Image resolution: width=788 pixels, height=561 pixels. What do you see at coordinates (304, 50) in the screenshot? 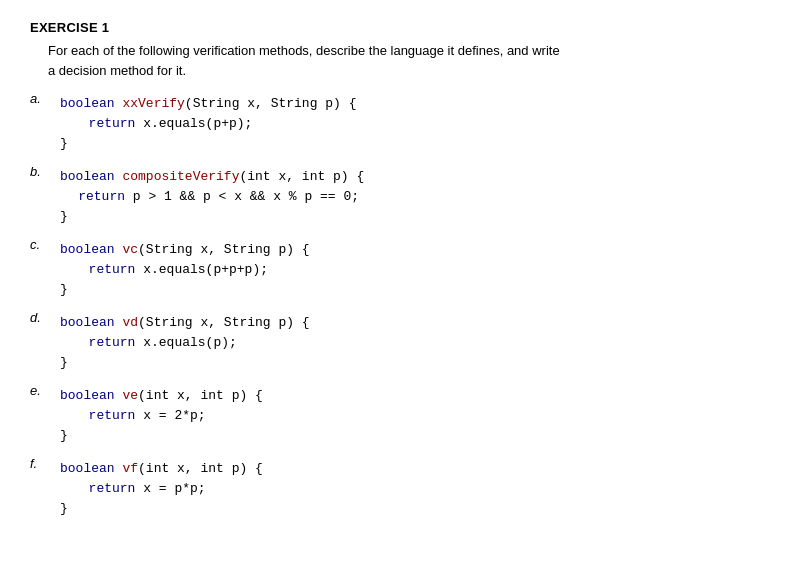
I see `intro-line1: For each of the following verification m…` at bounding box center [304, 50].